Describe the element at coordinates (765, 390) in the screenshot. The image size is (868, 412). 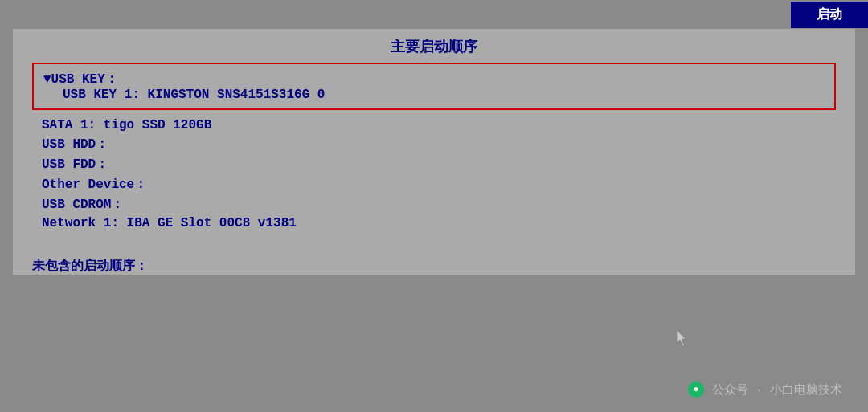
I see `watermark: ● 公众号 · 小白电脑技术` at that location.